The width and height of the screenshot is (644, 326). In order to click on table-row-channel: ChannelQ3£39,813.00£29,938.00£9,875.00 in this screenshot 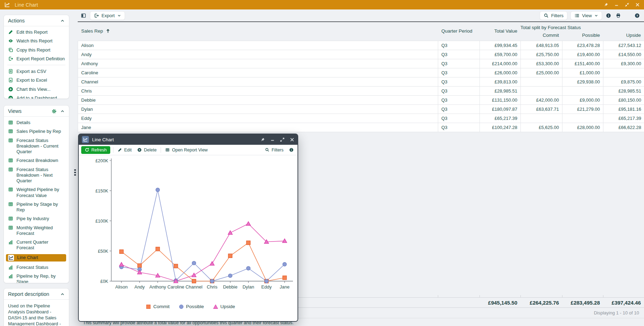, I will do `click(361, 82)`.